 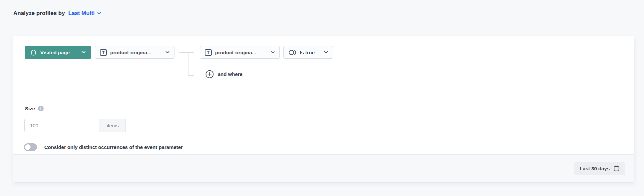 What do you see at coordinates (103, 147) in the screenshot?
I see `distinct-toggle-row: Consider only distinct occurrences of th…` at bounding box center [103, 147].